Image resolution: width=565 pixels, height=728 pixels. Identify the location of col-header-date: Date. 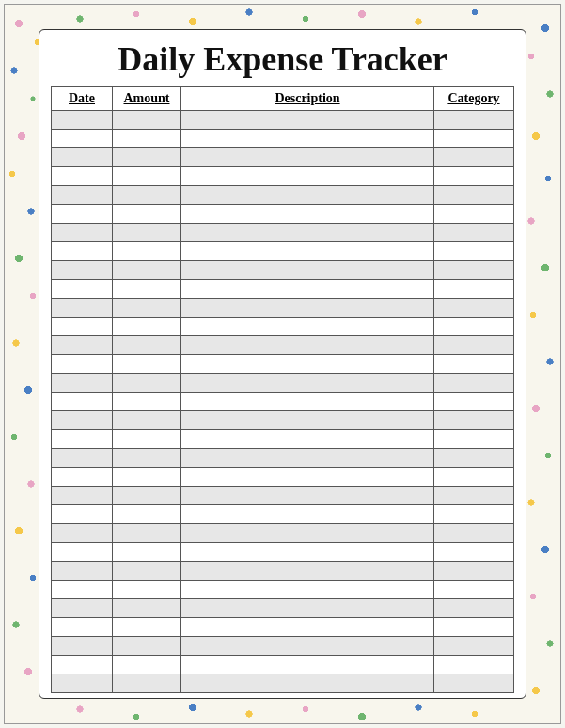
(83, 100).